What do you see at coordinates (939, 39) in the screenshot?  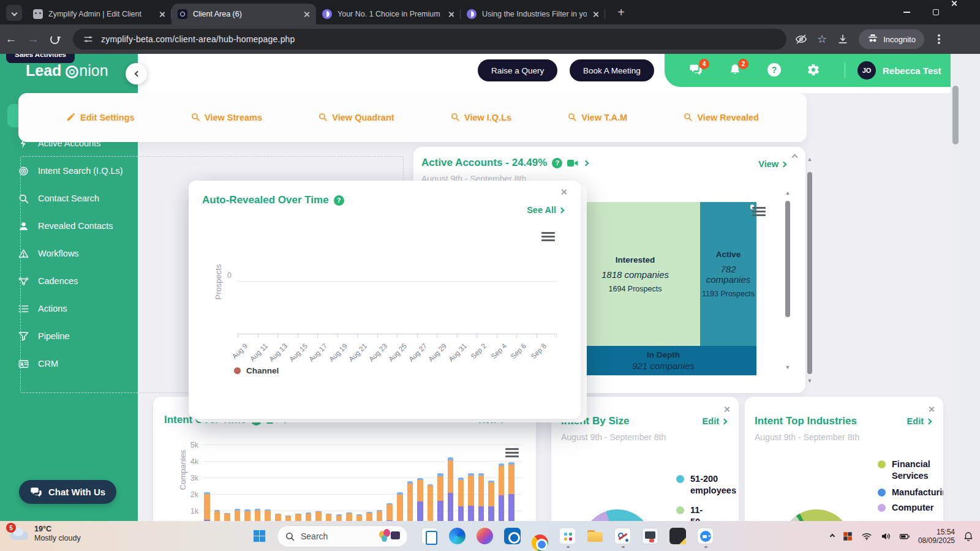 I see `browser-menu-kebab-icon` at bounding box center [939, 39].